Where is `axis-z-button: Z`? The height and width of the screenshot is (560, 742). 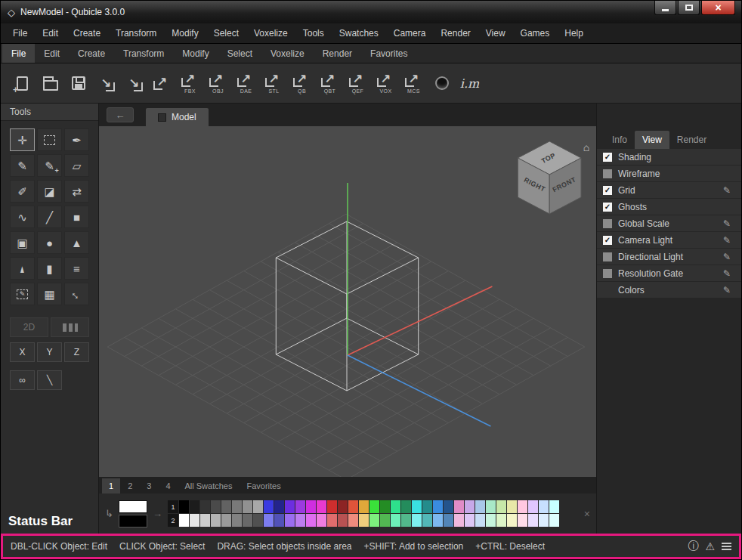
axis-z-button: Z is located at coordinates (77, 352).